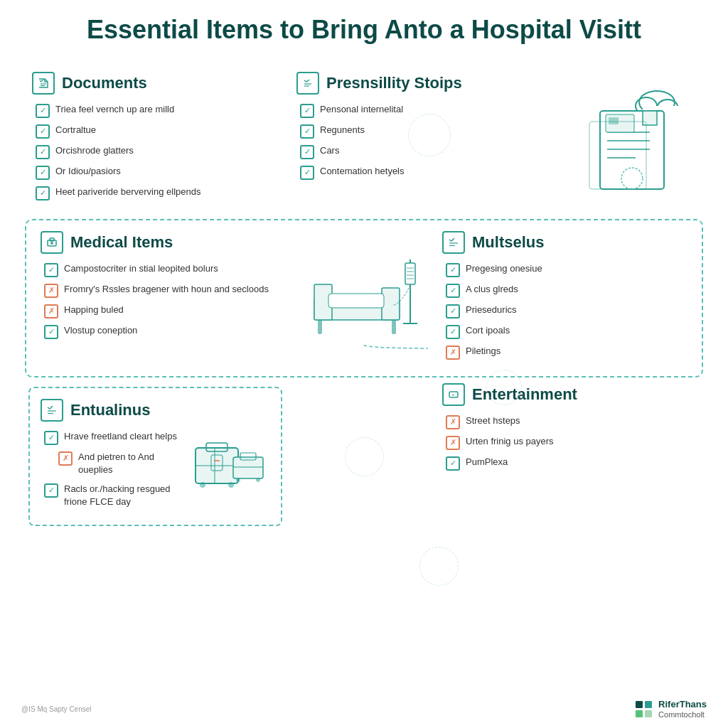  I want to click on entertainment-list: ✗ Street hsteps ✗ Urten frinig us payers…, so click(573, 442).